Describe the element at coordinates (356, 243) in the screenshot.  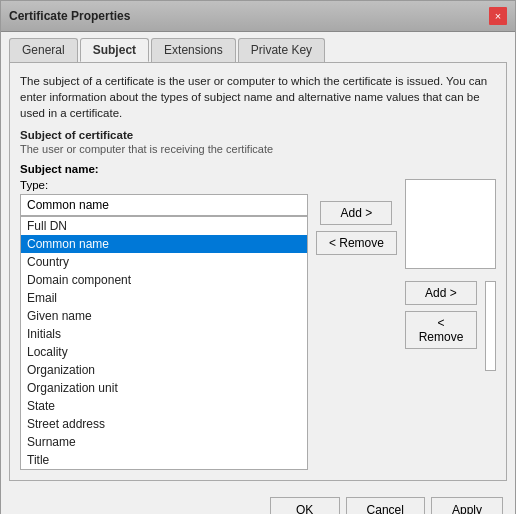
I see `remove-button: < Remove` at that location.